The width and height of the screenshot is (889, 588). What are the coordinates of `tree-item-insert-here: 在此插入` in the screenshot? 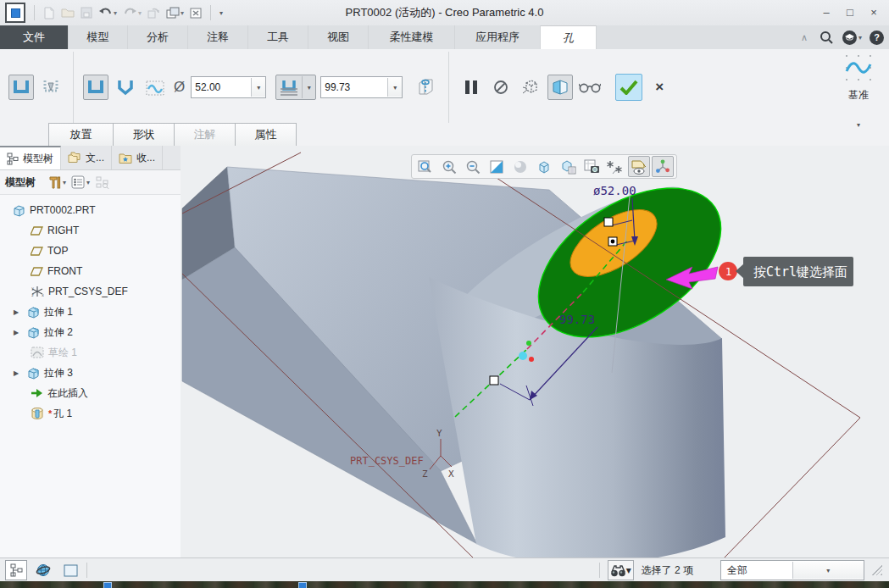 It's located at (90, 393).